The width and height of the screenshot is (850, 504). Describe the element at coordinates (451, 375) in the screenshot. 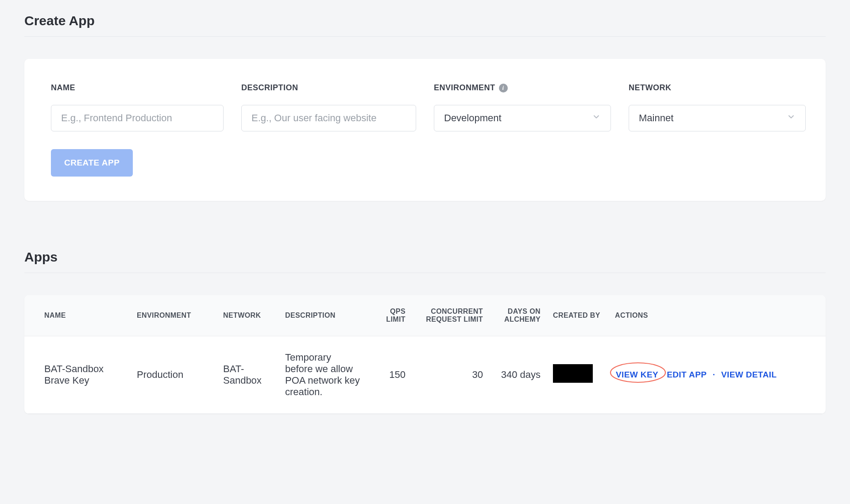

I see `cell-concurrent: 30` at that location.